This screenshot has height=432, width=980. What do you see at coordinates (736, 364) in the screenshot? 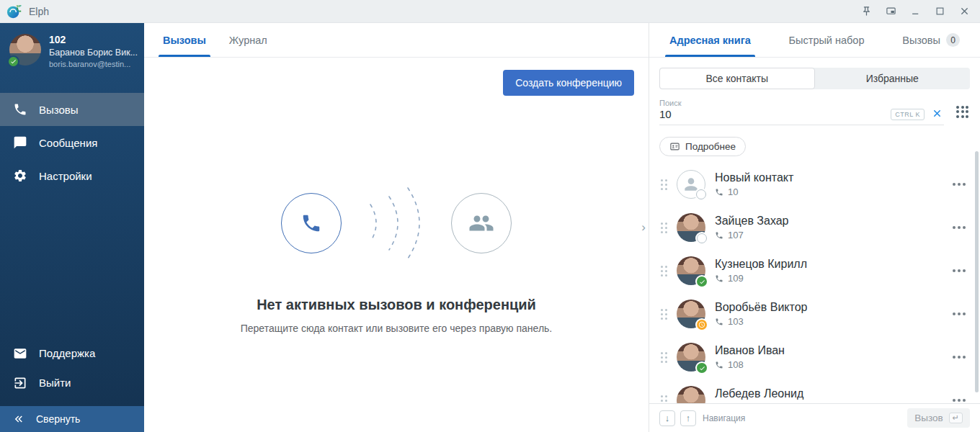
I see `contact-number: 108` at bounding box center [736, 364].